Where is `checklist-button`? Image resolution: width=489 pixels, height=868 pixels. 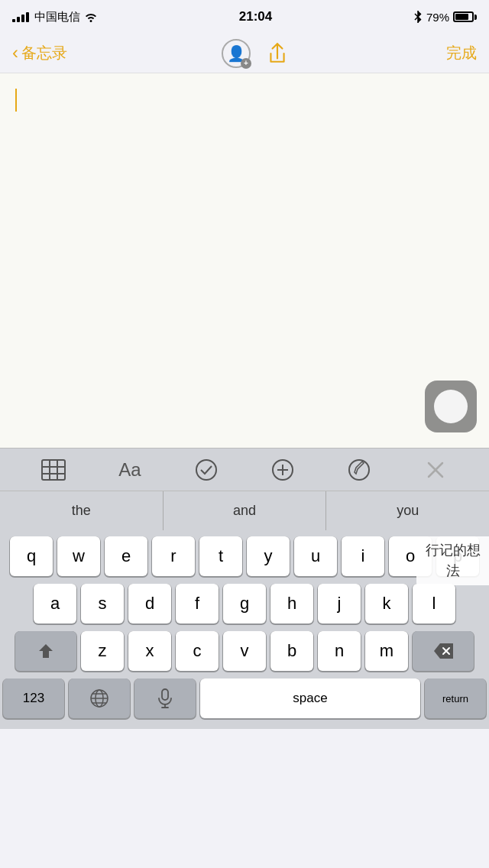 checklist-button is located at coordinates (206, 470).